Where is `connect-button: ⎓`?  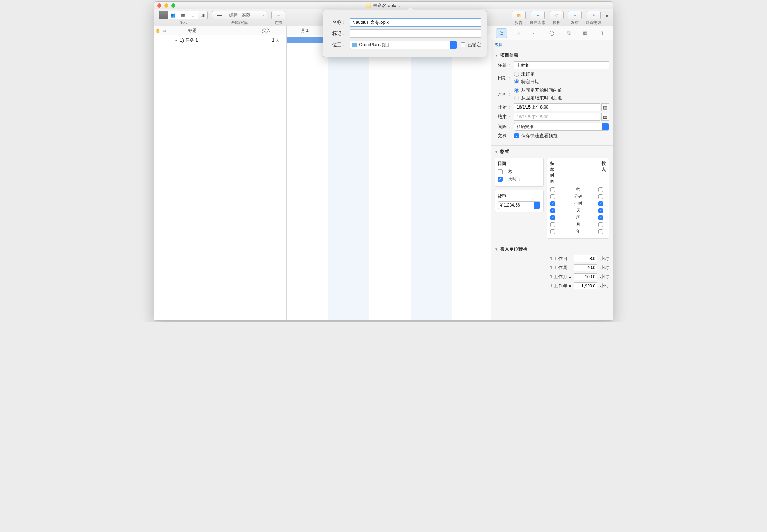
connect-button: ⎓ is located at coordinates (278, 15).